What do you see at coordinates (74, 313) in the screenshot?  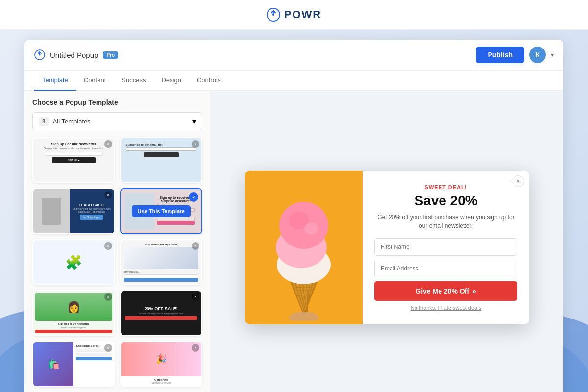 I see `template-card-newsletter-2: 👩 Sign Up For My Newsletter Stay fresh o…` at bounding box center [74, 313].